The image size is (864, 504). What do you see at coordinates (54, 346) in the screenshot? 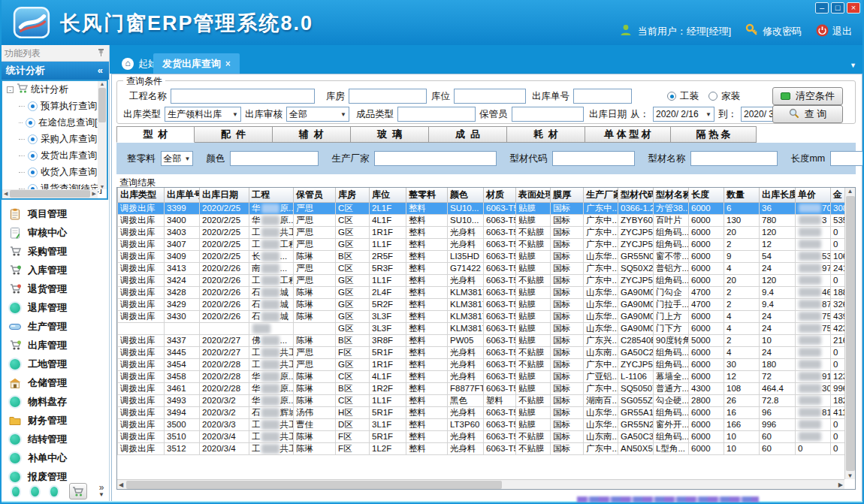
I see `sidebar-item: 出库管理` at bounding box center [54, 346].